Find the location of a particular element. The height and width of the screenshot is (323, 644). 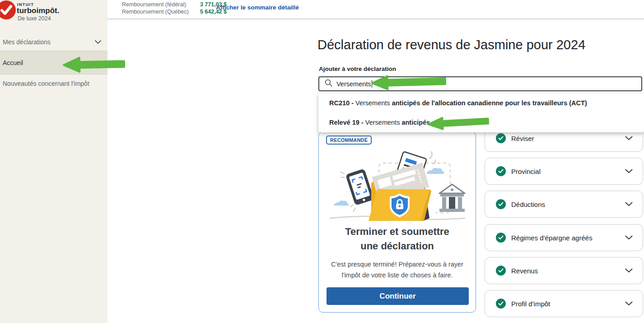

sidebar-item-nouveautes: Nouveautés concernant l'impôt is located at coordinates (54, 84).